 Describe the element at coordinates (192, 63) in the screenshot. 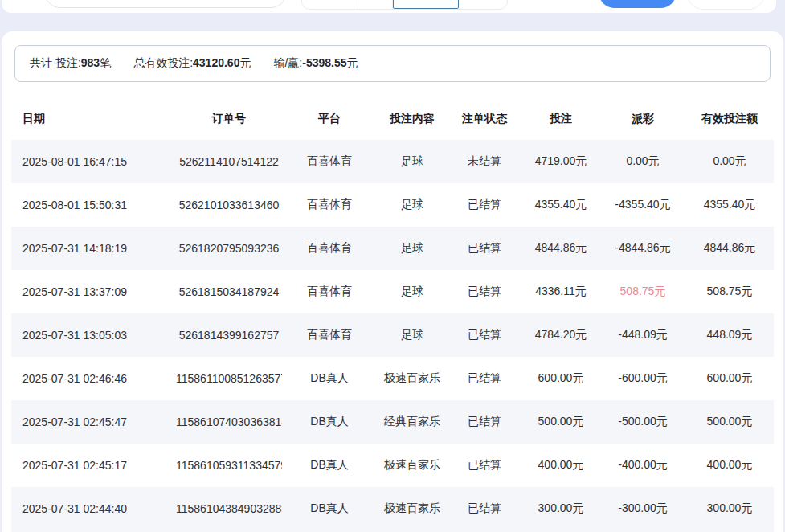

I see `summary-valid-bets: 总有效投注:43120.60元` at that location.